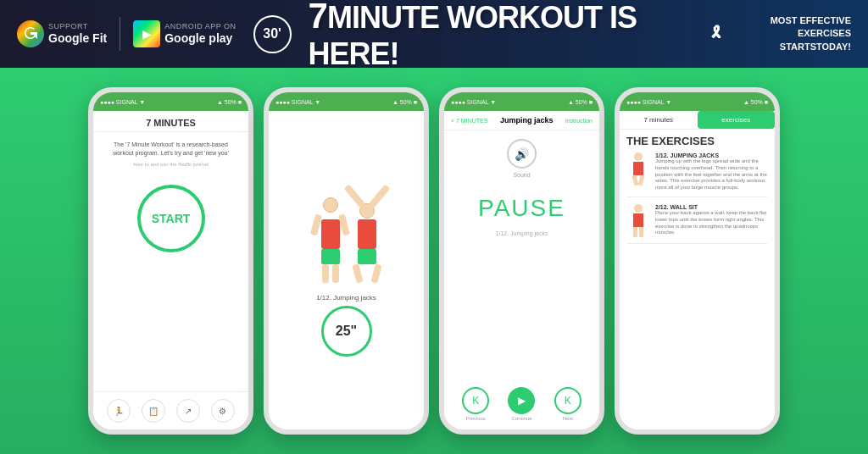 The image size is (868, 454). Describe the element at coordinates (171, 164) in the screenshot. I see `phone1-small-link: here to and join the Redfo journal` at that location.